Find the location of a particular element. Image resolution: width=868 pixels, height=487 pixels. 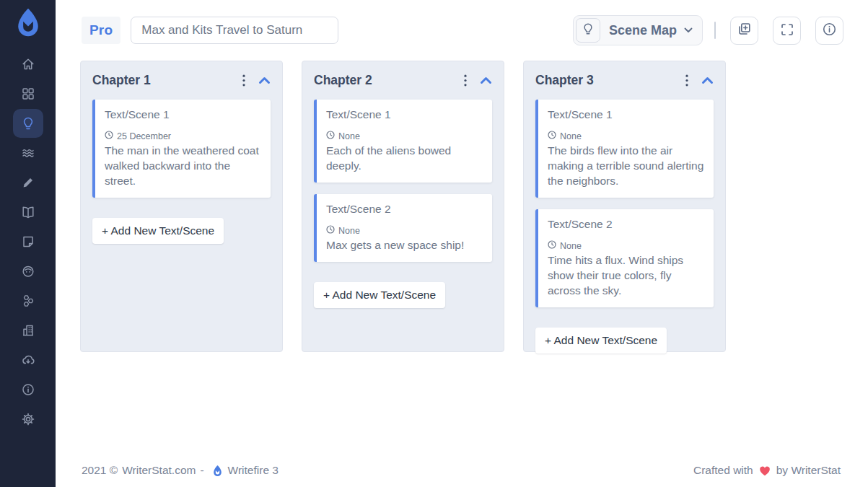

chevron-down-icon is located at coordinates (688, 30).